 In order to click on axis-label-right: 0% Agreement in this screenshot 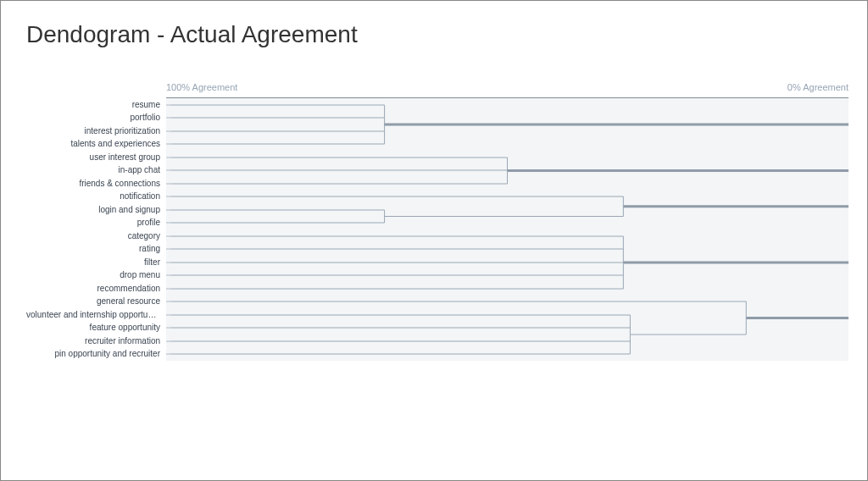, I will do `click(818, 87)`.